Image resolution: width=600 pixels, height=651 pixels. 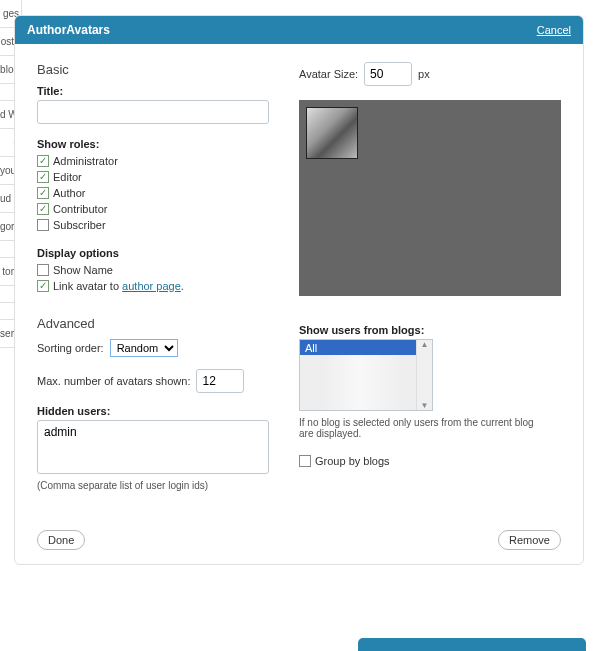 I want to click on sorting-label: Sorting order:, so click(x=70, y=348).